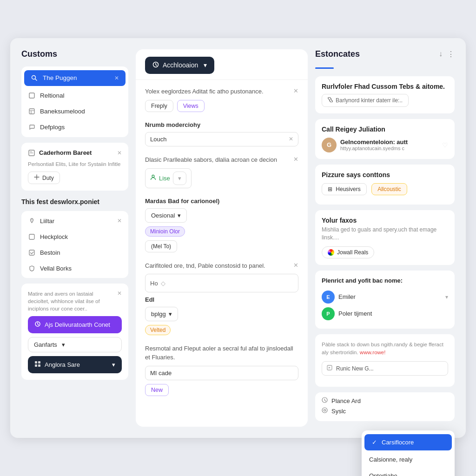 This screenshot has width=476, height=476. What do you see at coordinates (191, 106) in the screenshot?
I see `tag-views: Views` at bounding box center [191, 106].